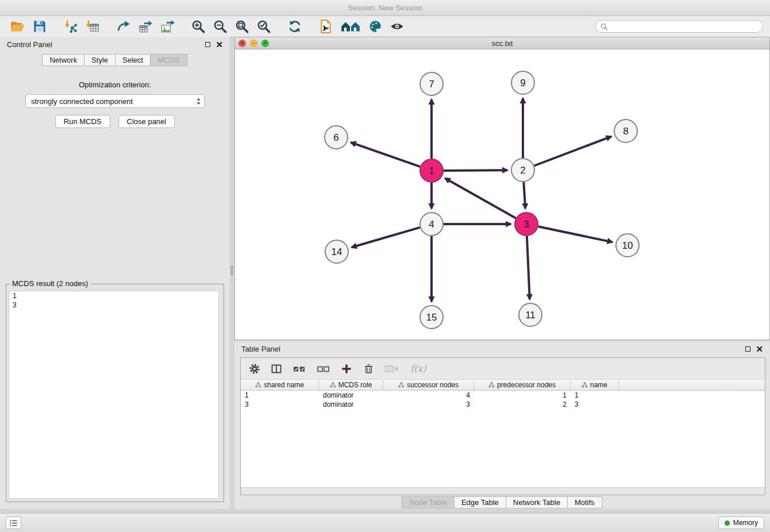 The height and width of the screenshot is (532, 770). I want to click on mcds-result-list: 13, so click(114, 395).